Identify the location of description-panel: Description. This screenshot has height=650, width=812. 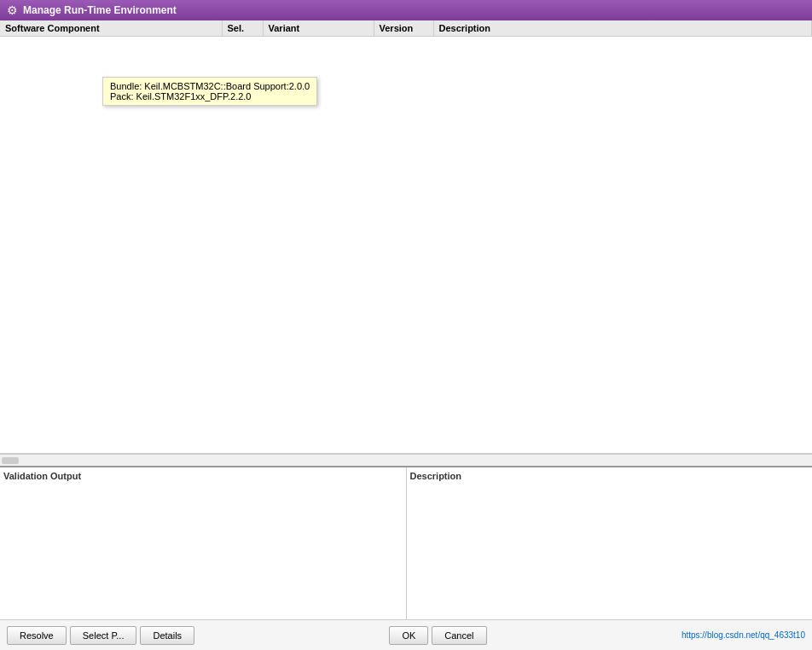
(610, 543).